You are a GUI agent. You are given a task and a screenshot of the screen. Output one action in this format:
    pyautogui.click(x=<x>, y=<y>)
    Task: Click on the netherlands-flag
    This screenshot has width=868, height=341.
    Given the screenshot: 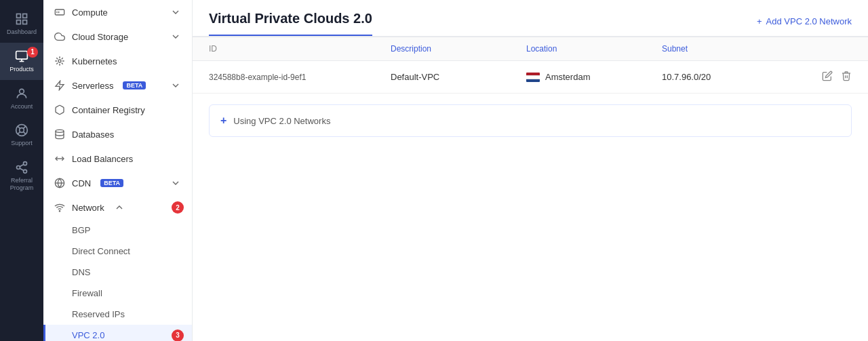 What is the action you would take?
    pyautogui.click(x=533, y=77)
    